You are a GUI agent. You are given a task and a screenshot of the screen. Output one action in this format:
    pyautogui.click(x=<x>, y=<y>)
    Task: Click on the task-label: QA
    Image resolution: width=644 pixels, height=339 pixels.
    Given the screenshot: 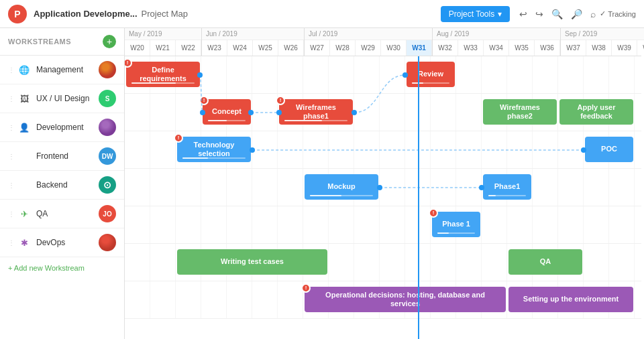 What is the action you would take?
    pyautogui.click(x=546, y=261)
    